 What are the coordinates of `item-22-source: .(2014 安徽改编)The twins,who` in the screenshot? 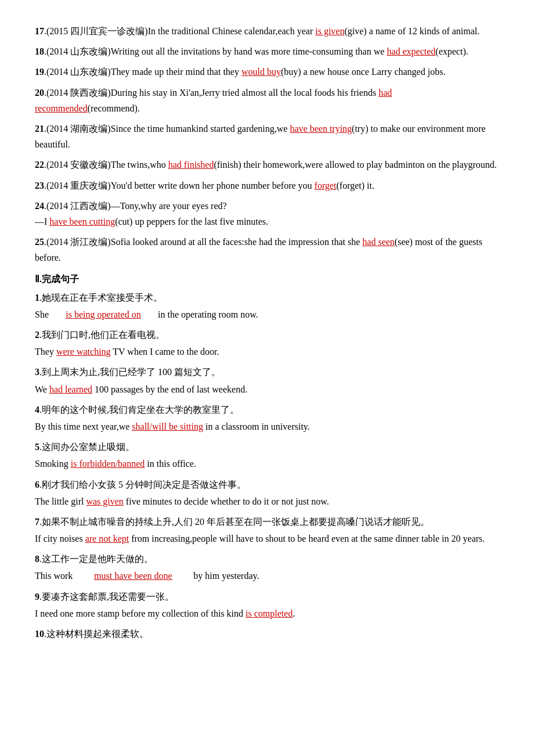 It's located at (106, 165).